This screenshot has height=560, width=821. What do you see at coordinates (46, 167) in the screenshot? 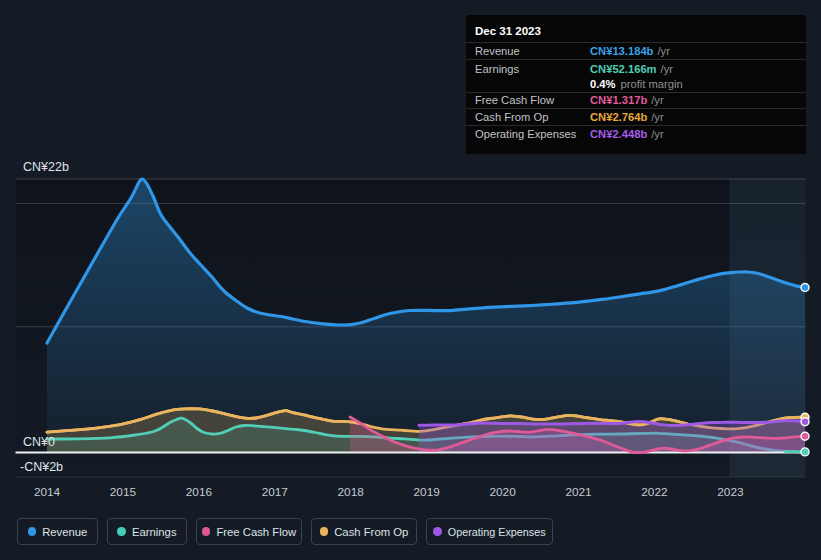
I see `svg-text: CN¥22b` at bounding box center [46, 167].